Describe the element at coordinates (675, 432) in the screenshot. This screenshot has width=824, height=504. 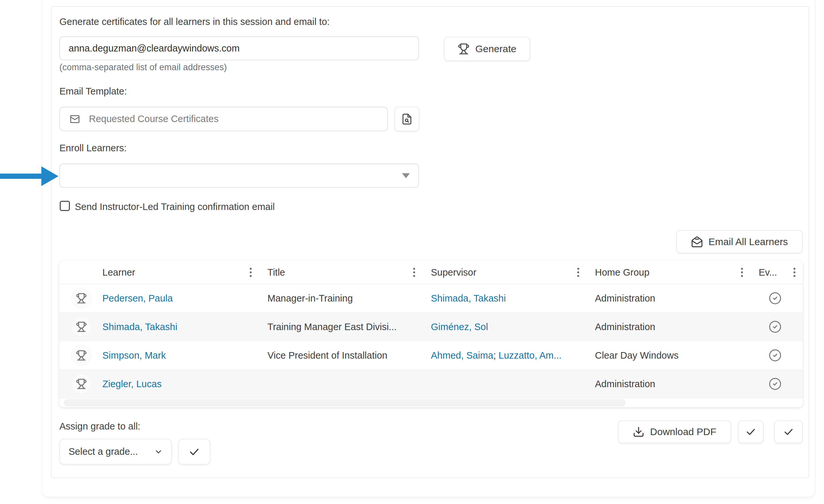
I see `download-pdf-button: Download PDF` at that location.